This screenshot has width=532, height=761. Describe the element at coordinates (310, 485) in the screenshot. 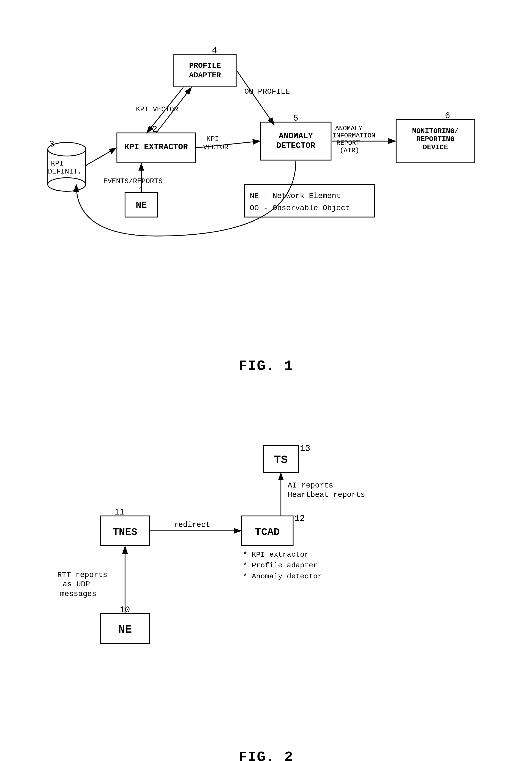

I see `ai-reports-label: AI reports` at that location.